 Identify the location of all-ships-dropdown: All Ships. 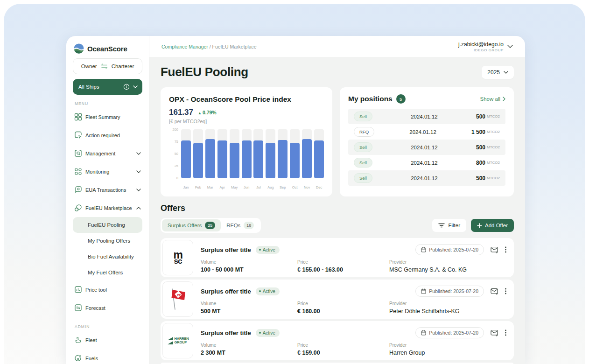
(107, 87).